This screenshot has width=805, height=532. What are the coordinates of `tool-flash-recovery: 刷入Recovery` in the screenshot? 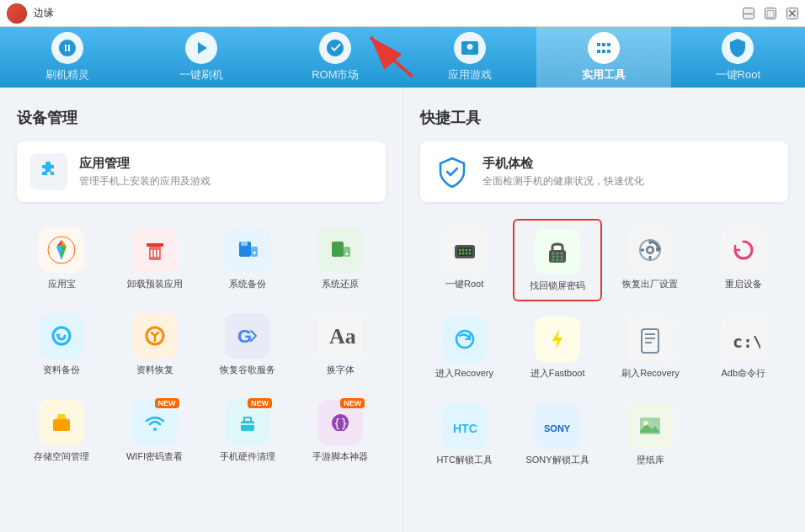 It's located at (650, 348).